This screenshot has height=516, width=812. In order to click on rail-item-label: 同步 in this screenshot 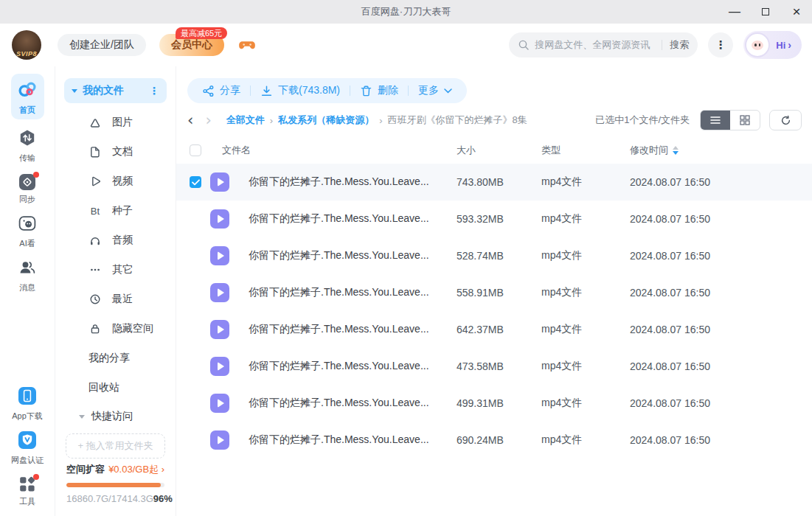, I will do `click(27, 199)`.